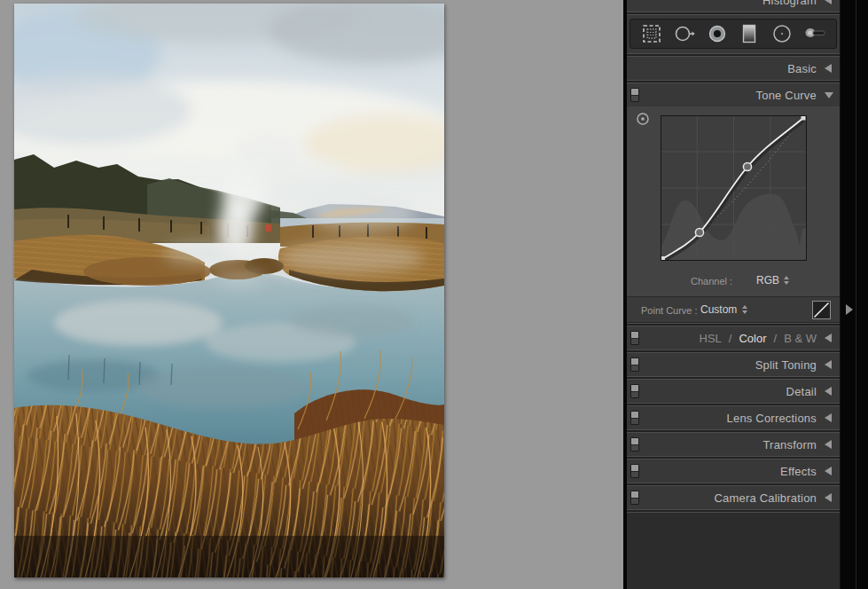  I want to click on transform-header: Transform, so click(733, 444).